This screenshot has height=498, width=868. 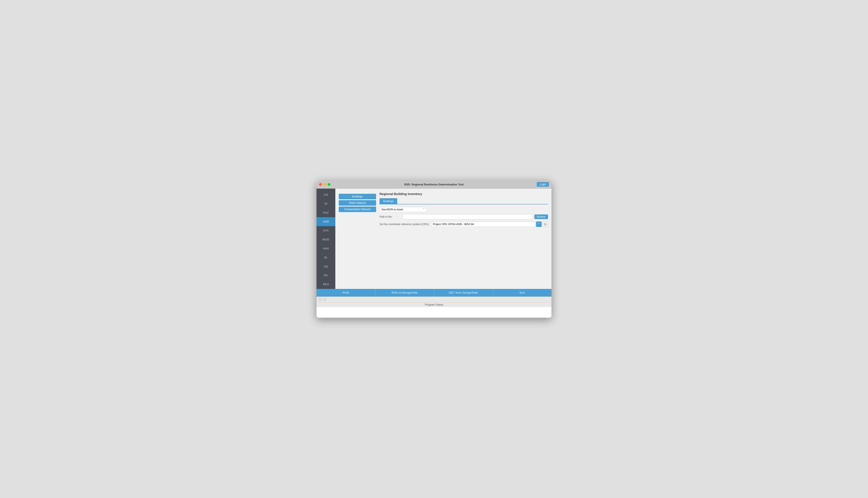 What do you see at coordinates (403, 209) in the screenshot?
I see `dropdown-wrapper: GeoJSON to Asset CSV to Asset SHP to Ass…` at bounding box center [403, 209].